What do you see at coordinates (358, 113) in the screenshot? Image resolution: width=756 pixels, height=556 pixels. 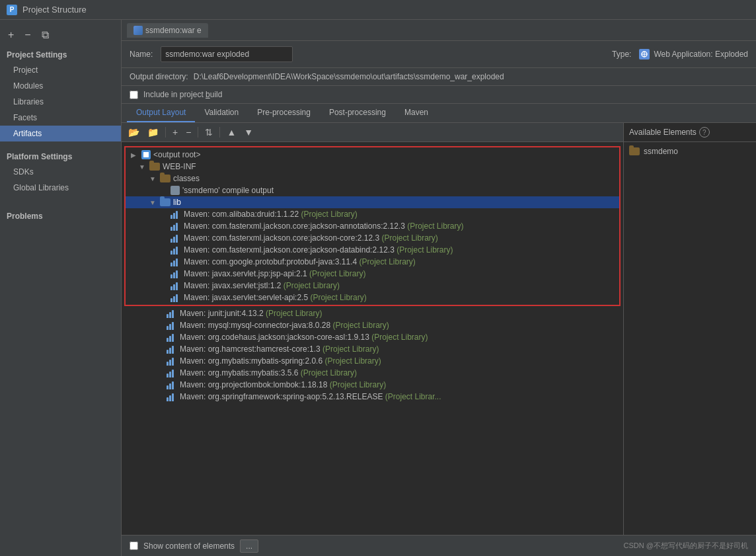 I see `tab-postprocessing: Post-processing` at bounding box center [358, 113].